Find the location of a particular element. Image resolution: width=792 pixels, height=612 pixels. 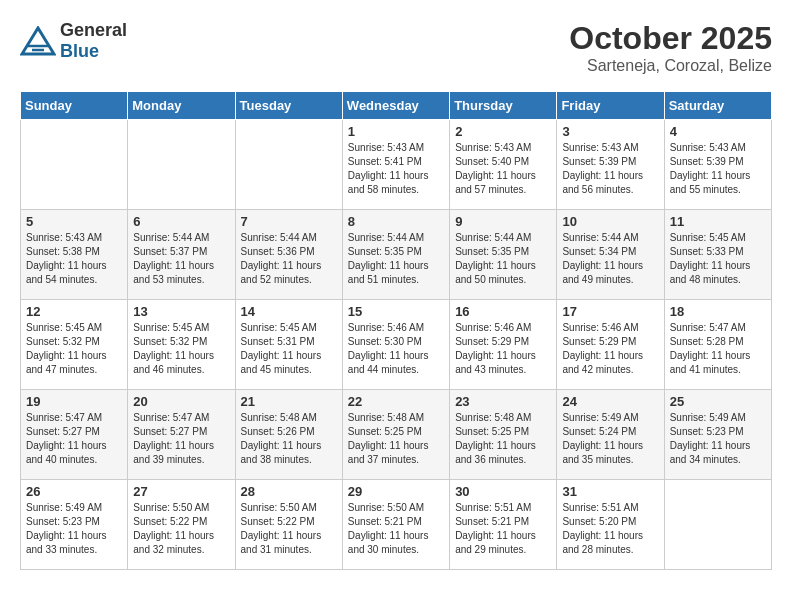

header-wednesday: Wednesday is located at coordinates (396, 106).